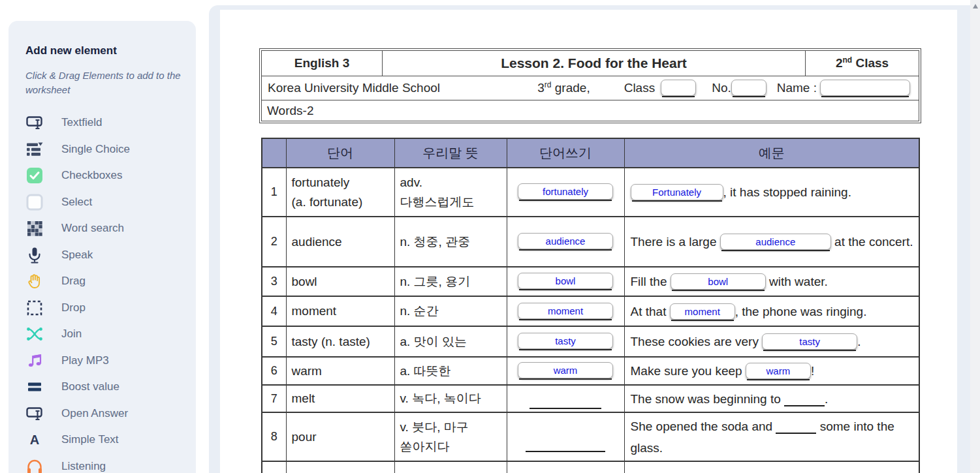 This screenshot has height=473, width=980. What do you see at coordinates (274, 153) in the screenshot?
I see `col-number` at bounding box center [274, 153].